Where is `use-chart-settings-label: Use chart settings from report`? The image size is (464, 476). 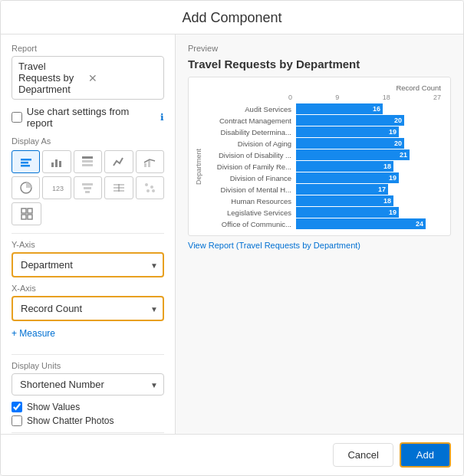 use-chart-settings-label: Use chart settings from report is located at coordinates (91, 117).